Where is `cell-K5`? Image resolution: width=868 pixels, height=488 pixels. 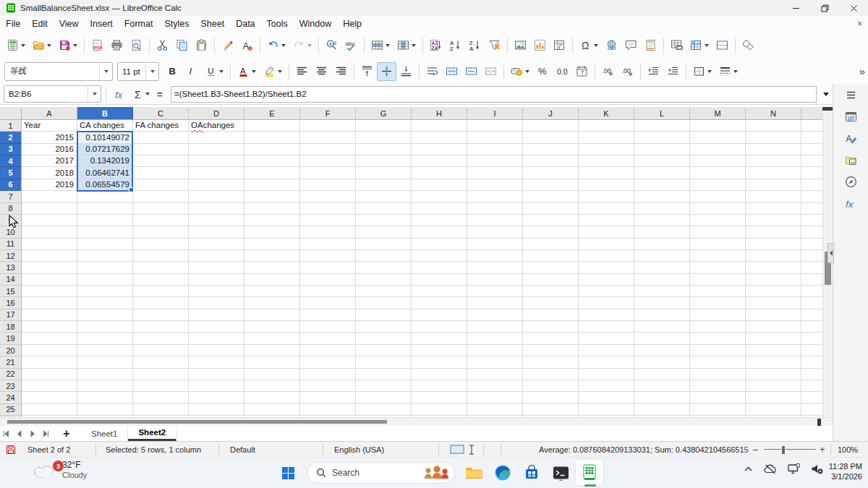 cell-K5 is located at coordinates (606, 173).